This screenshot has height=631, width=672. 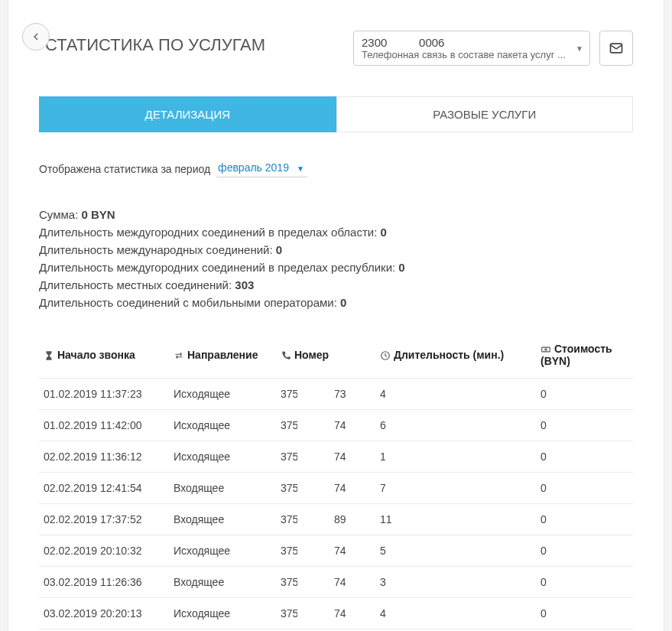 I want to click on table-row: 02.02.2019 11:36:12Исходящее375000003741…, so click(x=336, y=457).